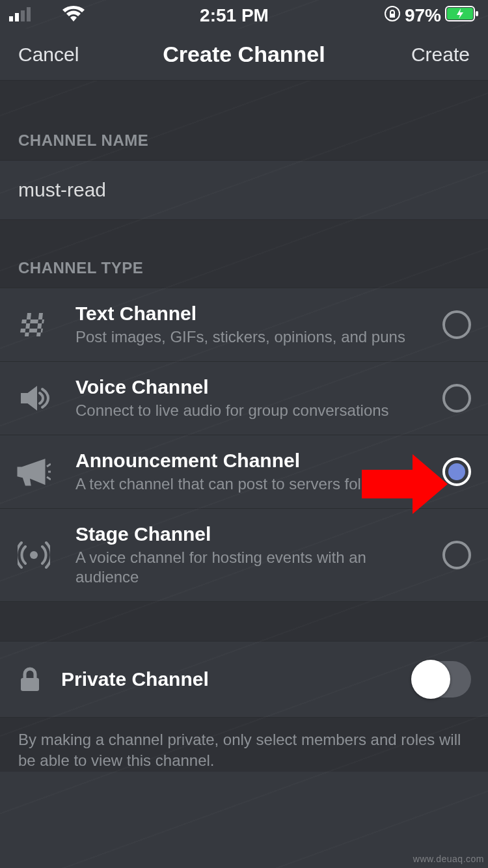  Describe the element at coordinates (244, 555) in the screenshot. I see `channel-type-stage: Stage Channel A voice channel for hostin…` at that location.